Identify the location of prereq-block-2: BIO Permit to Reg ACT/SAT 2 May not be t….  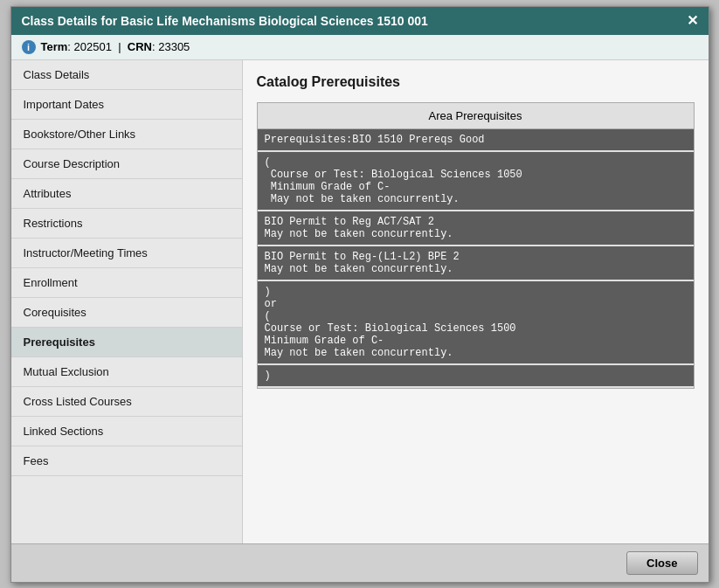
(475, 229).